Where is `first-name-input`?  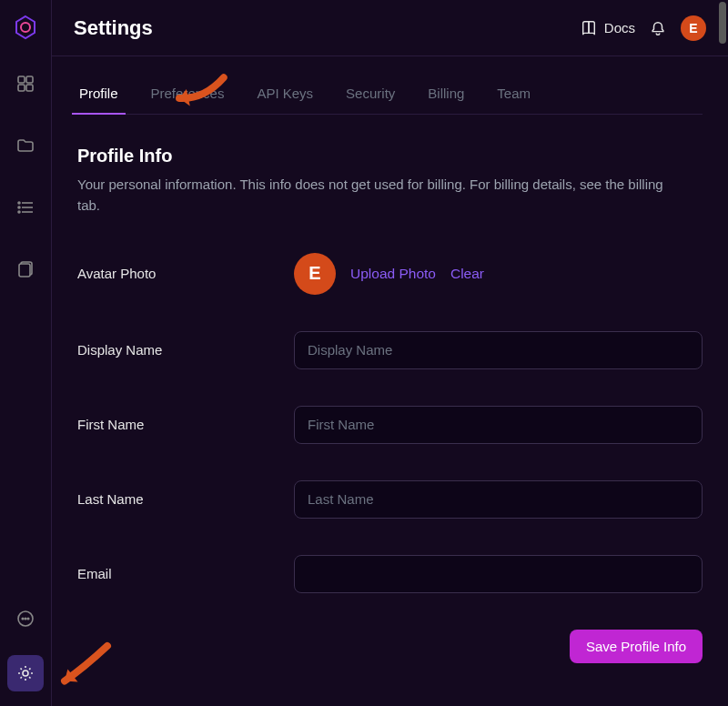
first-name-input is located at coordinates (499, 425).